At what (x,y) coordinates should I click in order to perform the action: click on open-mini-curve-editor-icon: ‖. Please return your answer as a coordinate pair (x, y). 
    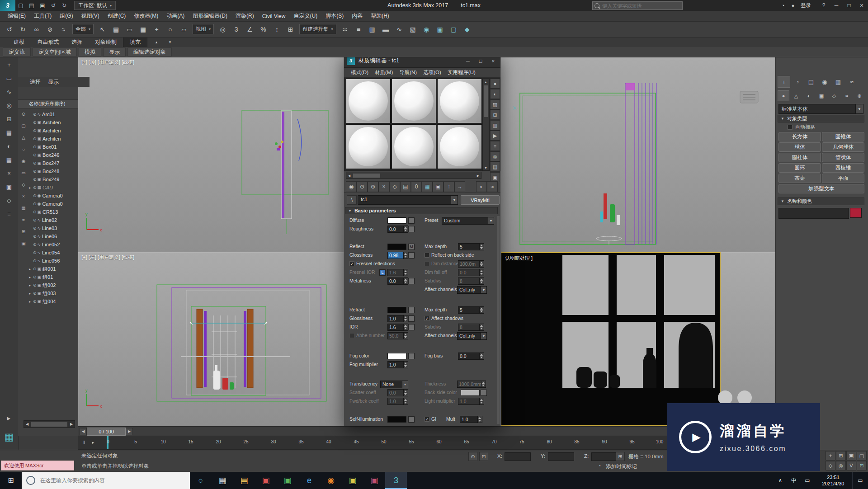
    Looking at the image, I should click on (84, 442).